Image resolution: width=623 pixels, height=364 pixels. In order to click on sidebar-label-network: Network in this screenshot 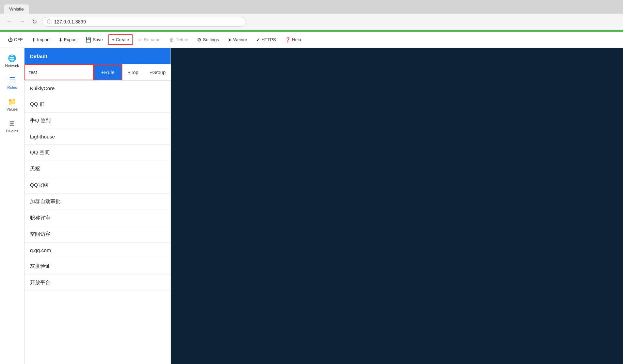, I will do `click(12, 66)`.